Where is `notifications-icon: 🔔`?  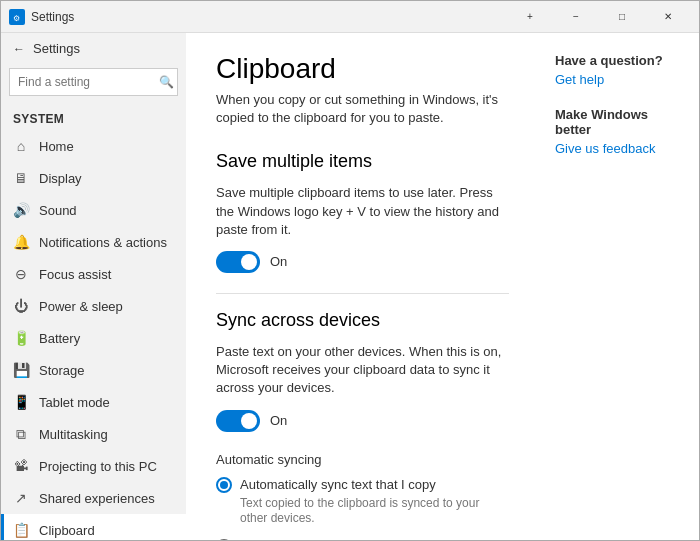 notifications-icon: 🔔 is located at coordinates (21, 242).